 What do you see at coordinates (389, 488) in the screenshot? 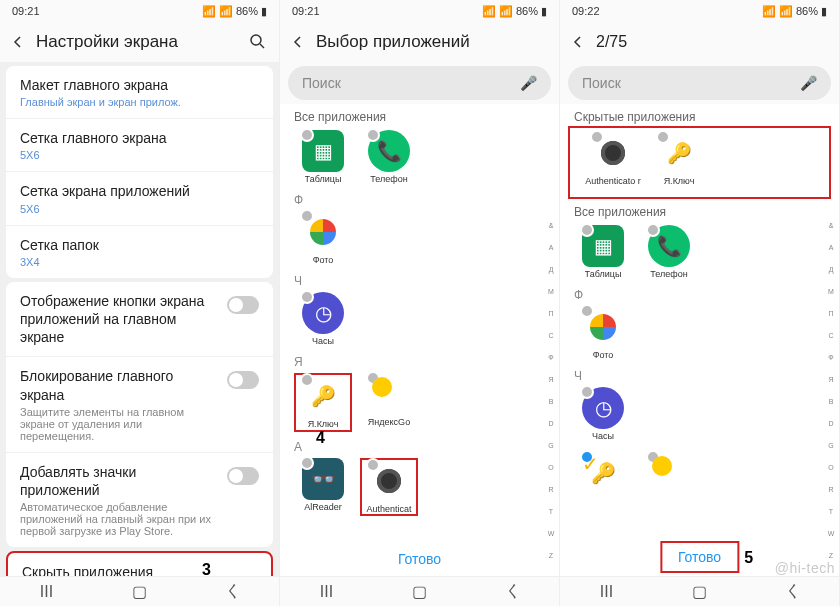
I see `app-authenticator: Authenticat` at bounding box center [389, 488].